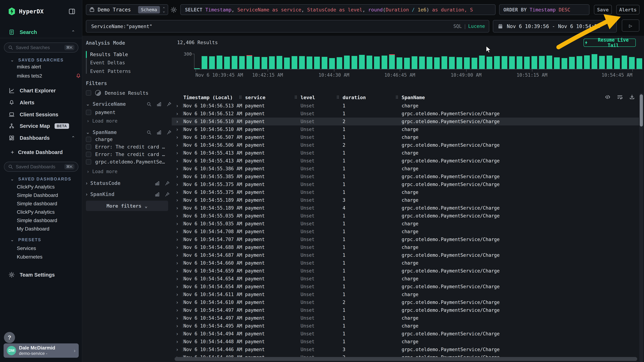  What do you see at coordinates (126, 147) in the screenshot?
I see `filter-value-row: Error: The credit card …` at bounding box center [126, 147].